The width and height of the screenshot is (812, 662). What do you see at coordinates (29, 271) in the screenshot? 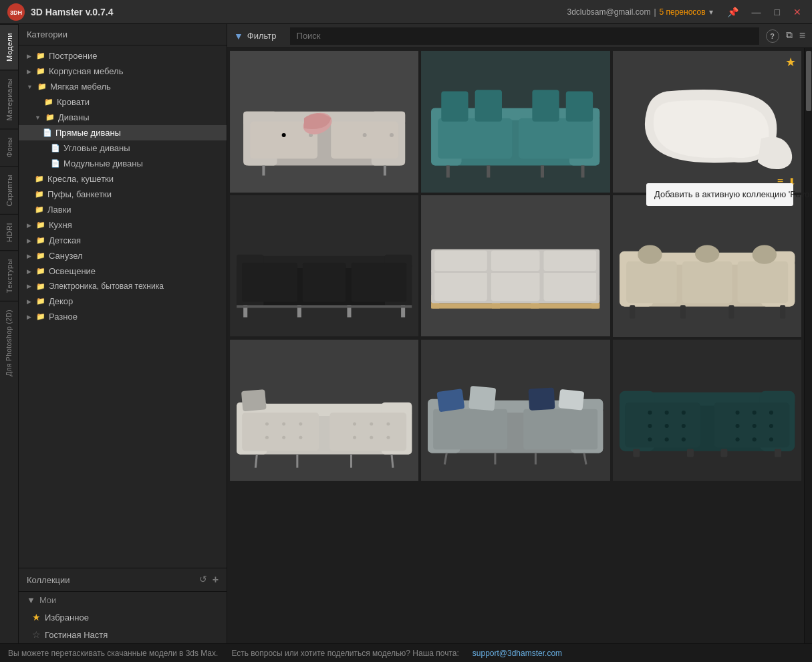
I see `arrow-lighting: ▶` at bounding box center [29, 271].